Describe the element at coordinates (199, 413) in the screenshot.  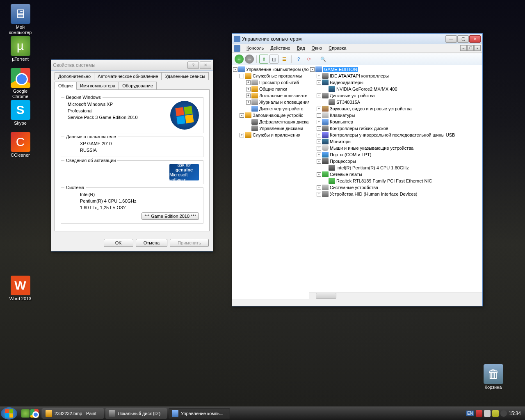
I see `task-compmgmt: Управление компь...` at that location.